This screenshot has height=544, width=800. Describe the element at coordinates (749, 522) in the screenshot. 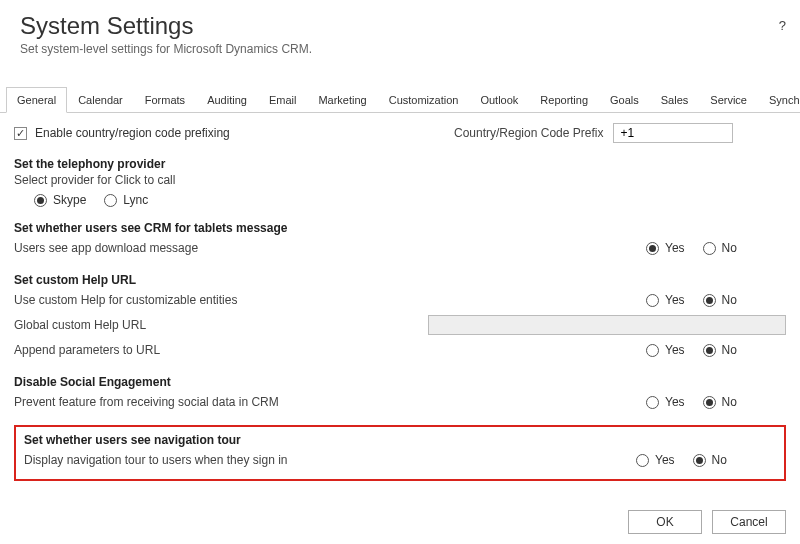

I see `cancel-button: Cancel` at that location.